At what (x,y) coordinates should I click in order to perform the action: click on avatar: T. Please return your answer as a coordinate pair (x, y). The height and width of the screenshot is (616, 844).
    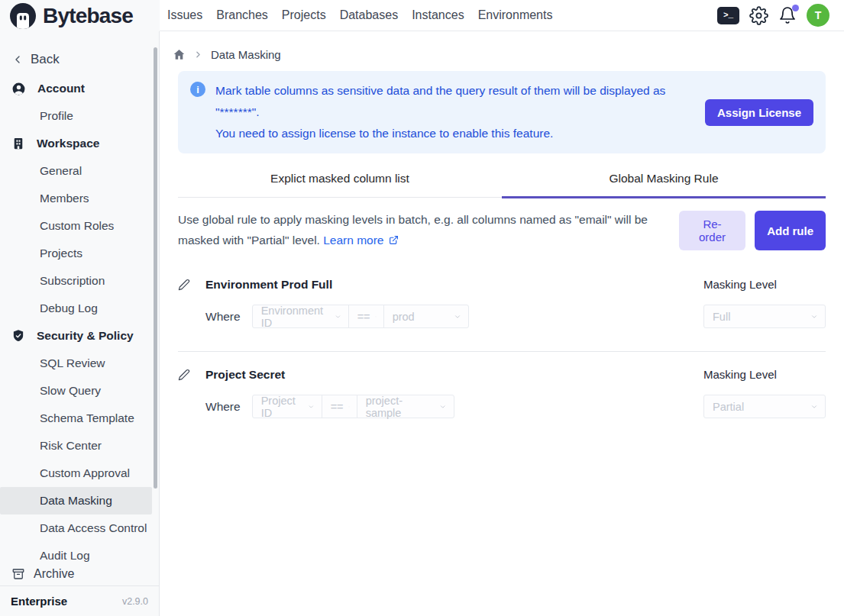
    Looking at the image, I should click on (818, 15).